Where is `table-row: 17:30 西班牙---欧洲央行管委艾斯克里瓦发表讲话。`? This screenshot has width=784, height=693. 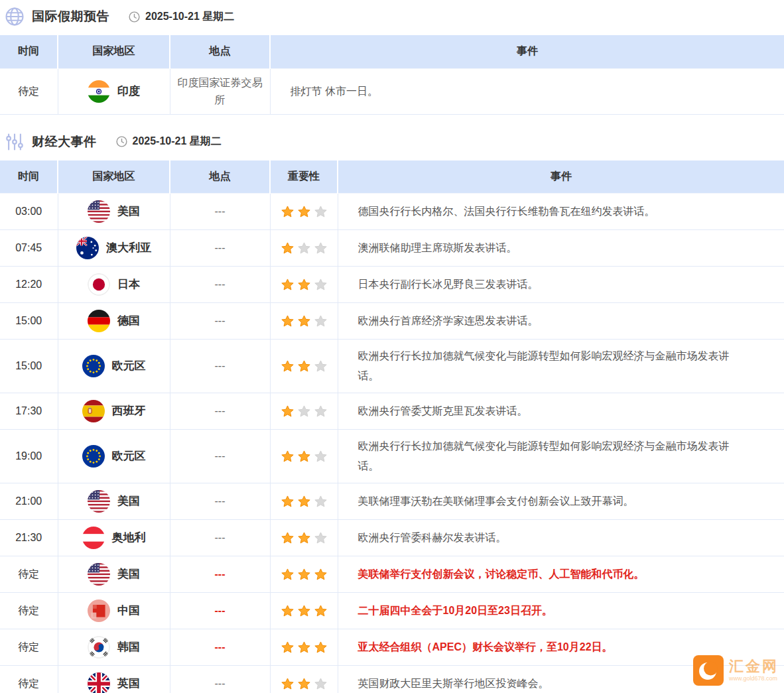
table-row: 17:30 西班牙---欧洲央行管委艾斯克里瓦发表讲话。 is located at coordinates (392, 411).